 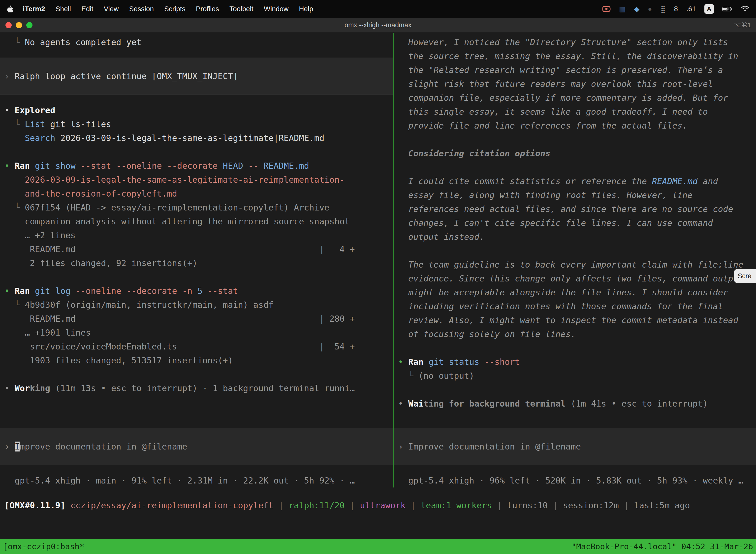 I want to click on terminal-line: • Ran git log --oneline --decorate -n 5 …, so click(x=198, y=291).